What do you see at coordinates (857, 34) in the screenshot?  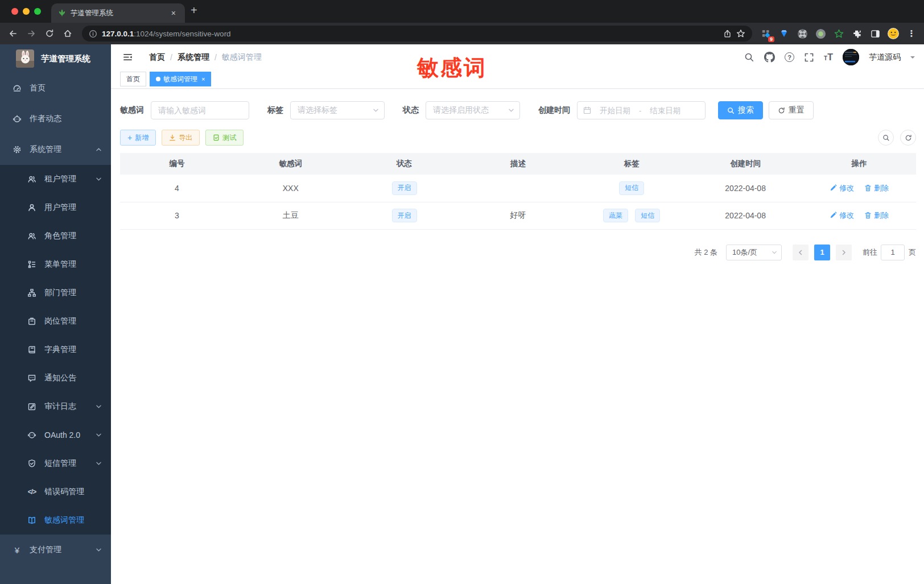 I see `extensions-puzzle-icon` at bounding box center [857, 34].